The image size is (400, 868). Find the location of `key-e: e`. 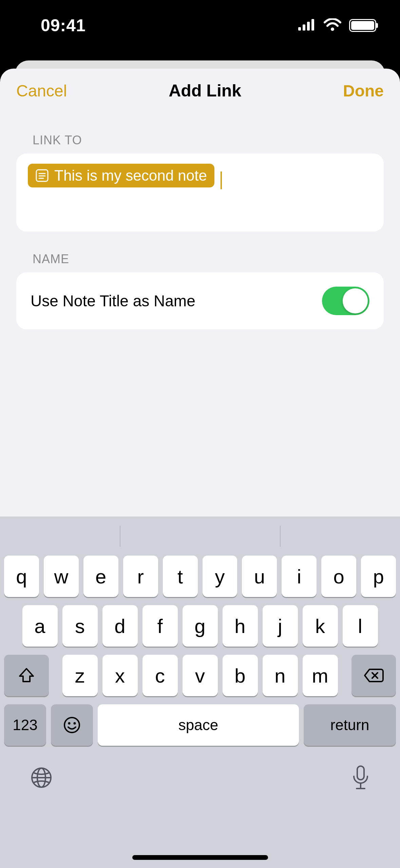

key-e: e is located at coordinates (101, 576).